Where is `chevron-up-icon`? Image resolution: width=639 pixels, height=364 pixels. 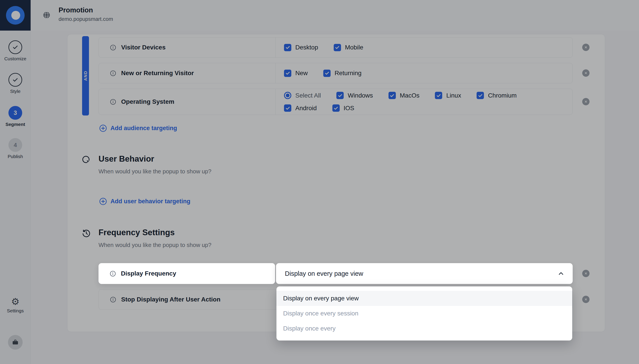 chevron-up-icon is located at coordinates (561, 274).